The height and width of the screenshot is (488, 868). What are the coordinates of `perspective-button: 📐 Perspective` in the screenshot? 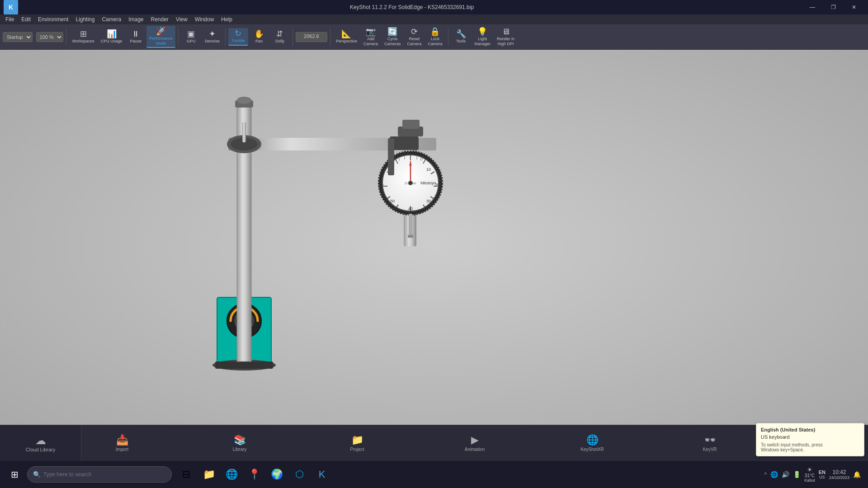 It's located at (346, 37).